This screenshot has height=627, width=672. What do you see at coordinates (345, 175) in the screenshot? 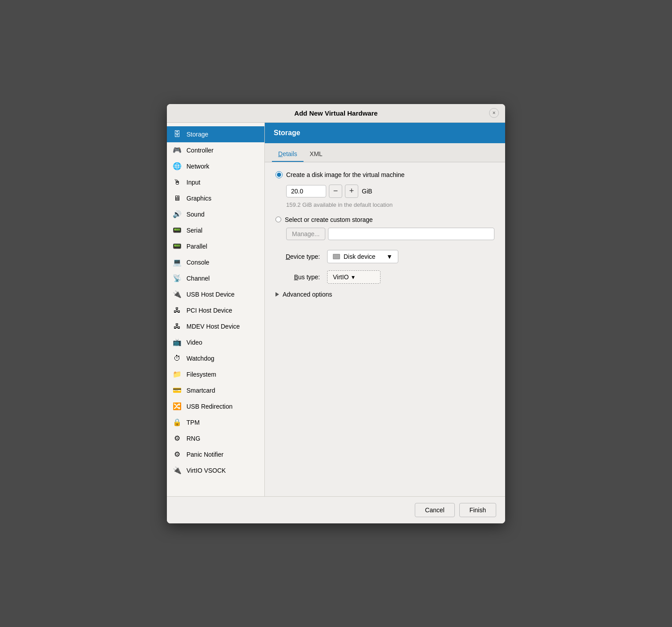
I see `create-disk-label: Create a disk image for the virtual mach…` at bounding box center [345, 175].